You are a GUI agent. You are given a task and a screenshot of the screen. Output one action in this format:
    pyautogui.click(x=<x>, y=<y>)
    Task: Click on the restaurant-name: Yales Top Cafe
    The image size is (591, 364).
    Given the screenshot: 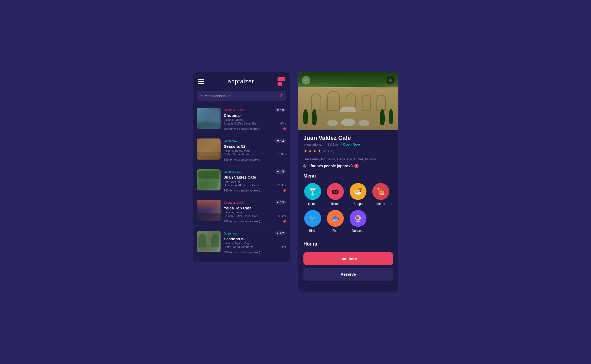 What is the action you would take?
    pyautogui.click(x=255, y=208)
    